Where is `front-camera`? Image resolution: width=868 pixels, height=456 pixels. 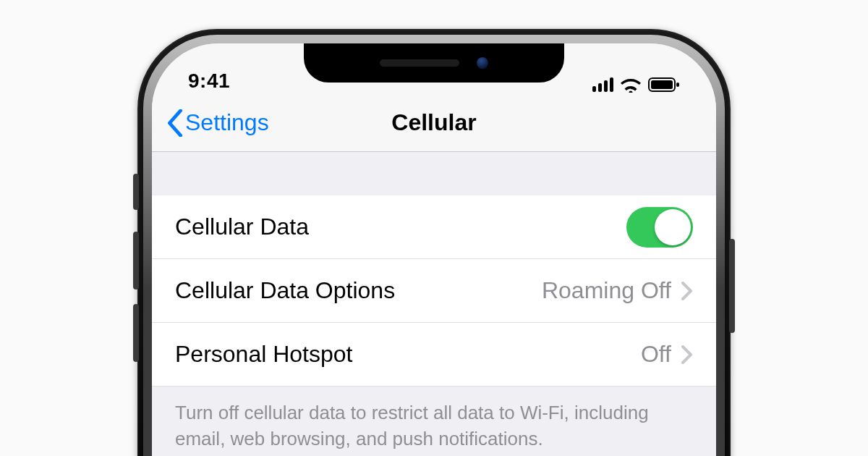 front-camera is located at coordinates (482, 63).